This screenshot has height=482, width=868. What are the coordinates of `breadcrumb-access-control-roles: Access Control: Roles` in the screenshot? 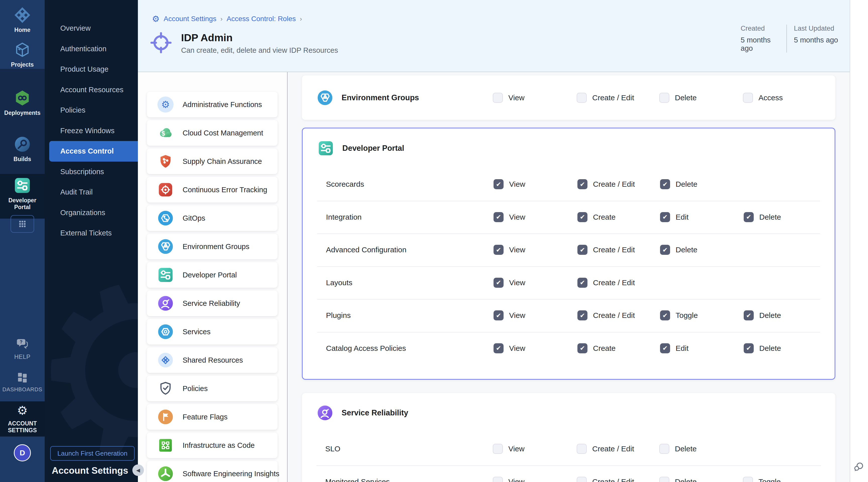 It's located at (261, 19).